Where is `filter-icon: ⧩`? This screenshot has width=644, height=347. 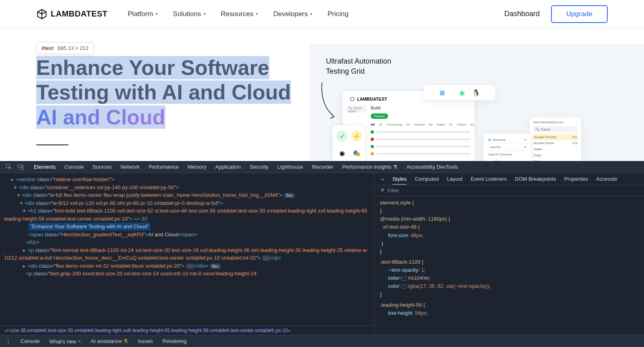
filter-icon: ⧩ is located at coordinates (382, 191).